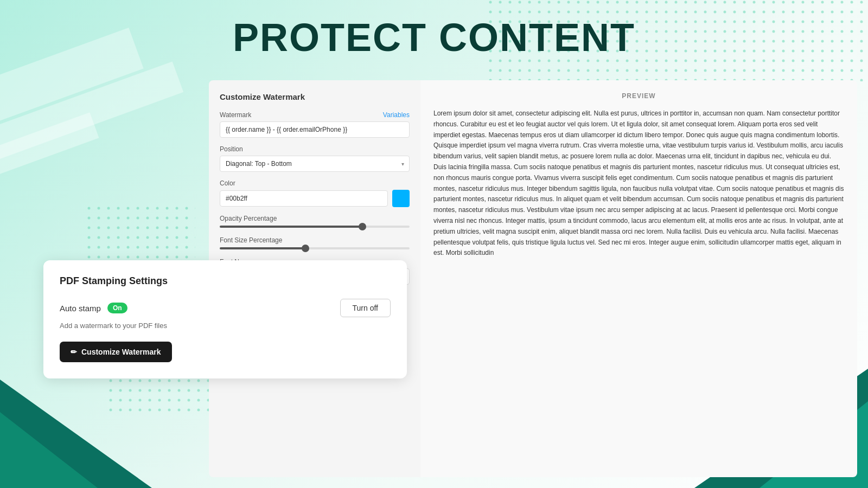  What do you see at coordinates (80, 308) in the screenshot?
I see `auto-stamp-label: Auto stamp` at bounding box center [80, 308].